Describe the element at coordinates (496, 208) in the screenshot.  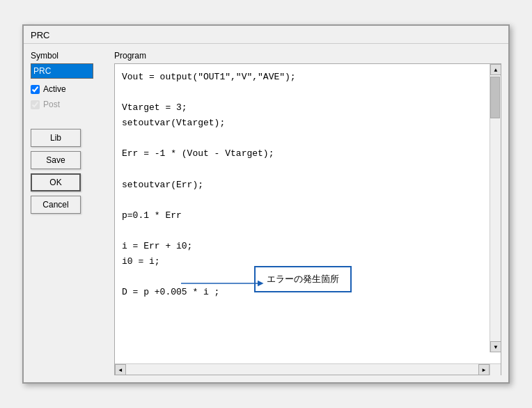
I see `scrollbar-y-track` at that location.